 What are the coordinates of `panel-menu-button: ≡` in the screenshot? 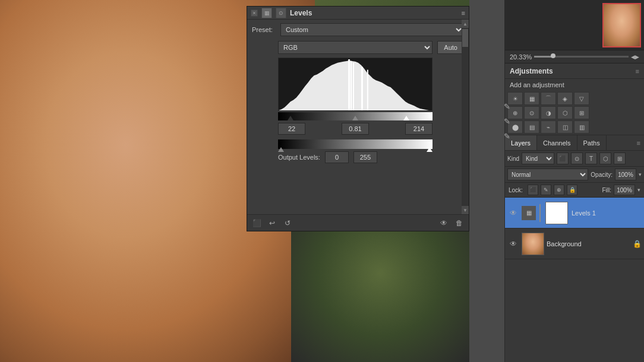 It's located at (463, 13).